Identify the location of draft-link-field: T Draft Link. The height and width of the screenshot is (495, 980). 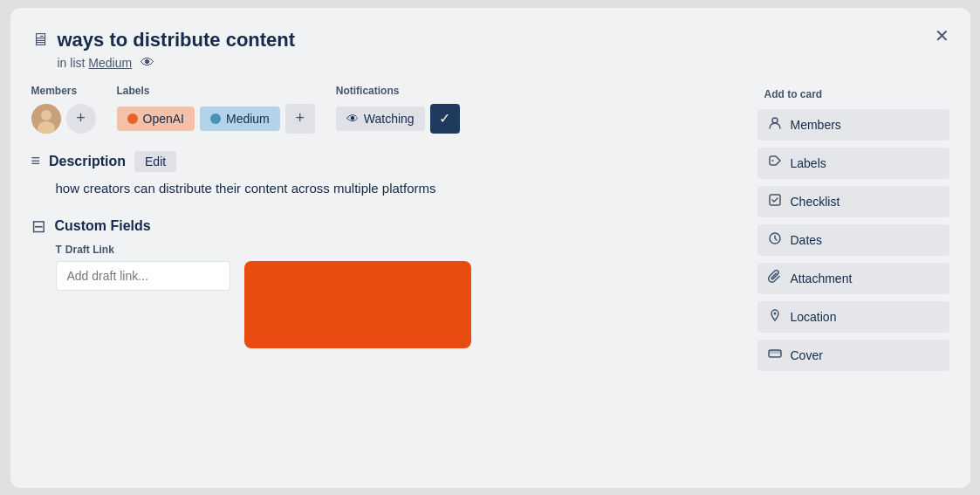
(143, 267).